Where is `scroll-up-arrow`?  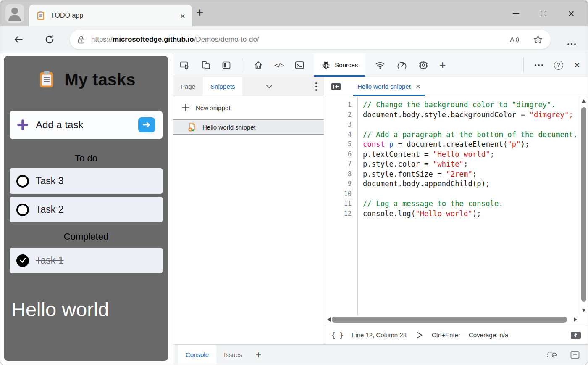
scroll-up-arrow is located at coordinates (584, 101).